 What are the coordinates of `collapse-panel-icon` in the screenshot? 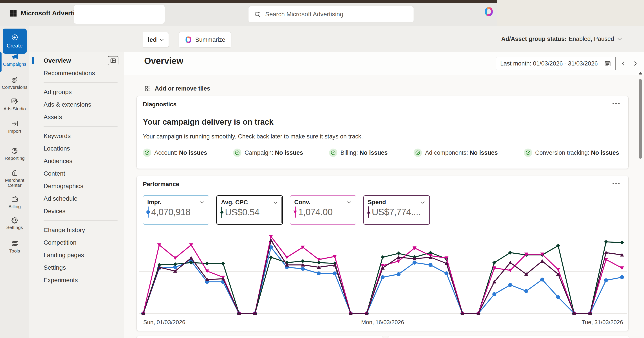 It's located at (113, 61).